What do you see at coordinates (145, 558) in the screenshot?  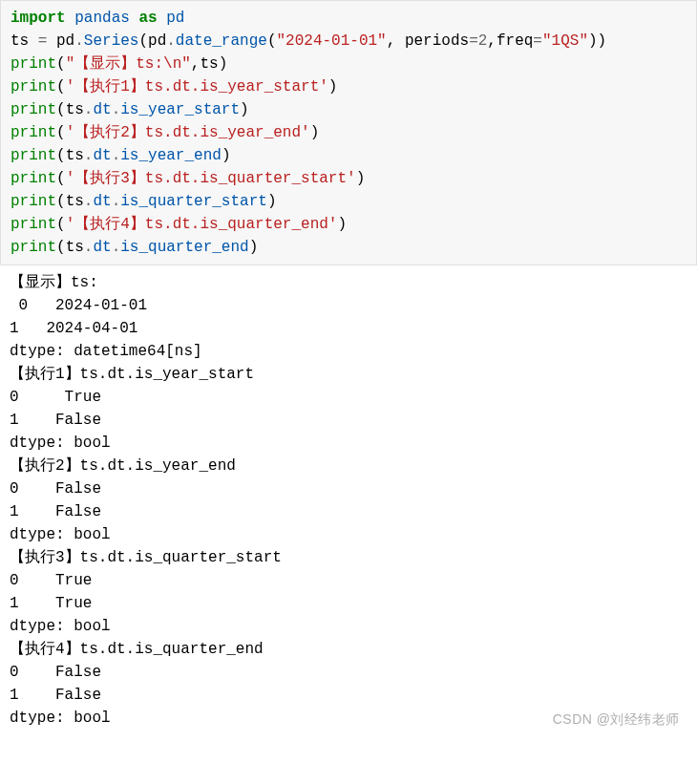 I see `output-line: 【执行3】ts.dt.is_quarter_start` at bounding box center [145, 558].